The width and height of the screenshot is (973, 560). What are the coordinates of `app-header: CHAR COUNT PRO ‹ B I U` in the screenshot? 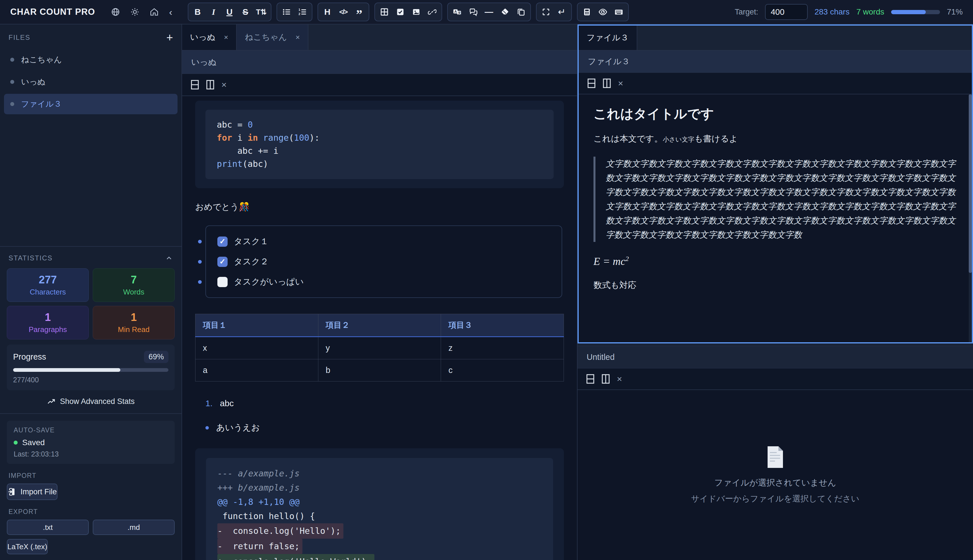 It's located at (486, 12).